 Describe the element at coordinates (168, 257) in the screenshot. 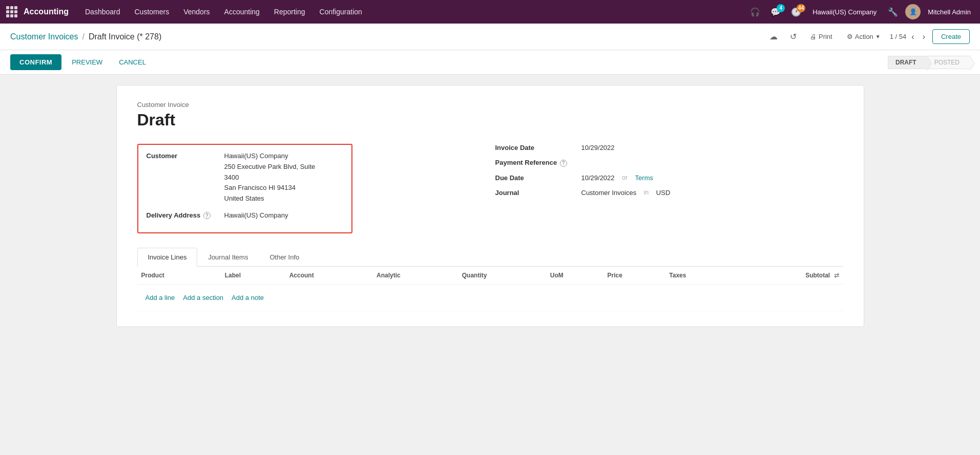

I see `tab-invoice-lines: Invoice Lines` at that location.